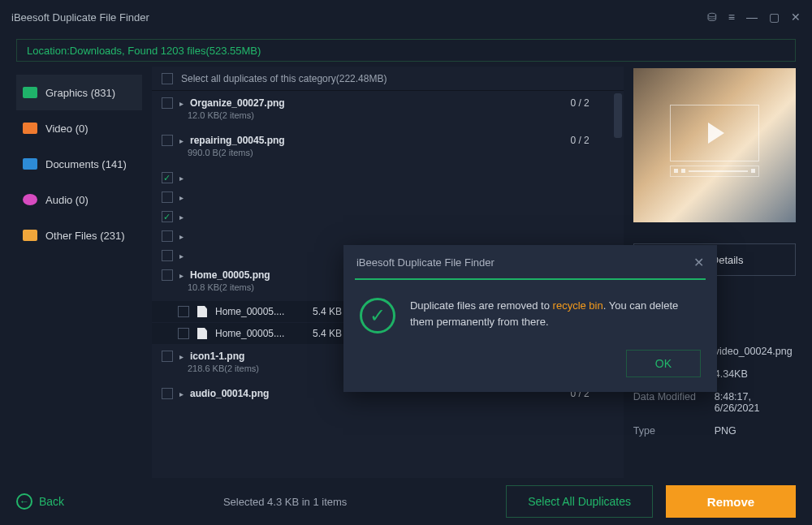 This screenshot has height=525, width=812. What do you see at coordinates (30, 235) in the screenshot?
I see `folder-icon` at bounding box center [30, 235].